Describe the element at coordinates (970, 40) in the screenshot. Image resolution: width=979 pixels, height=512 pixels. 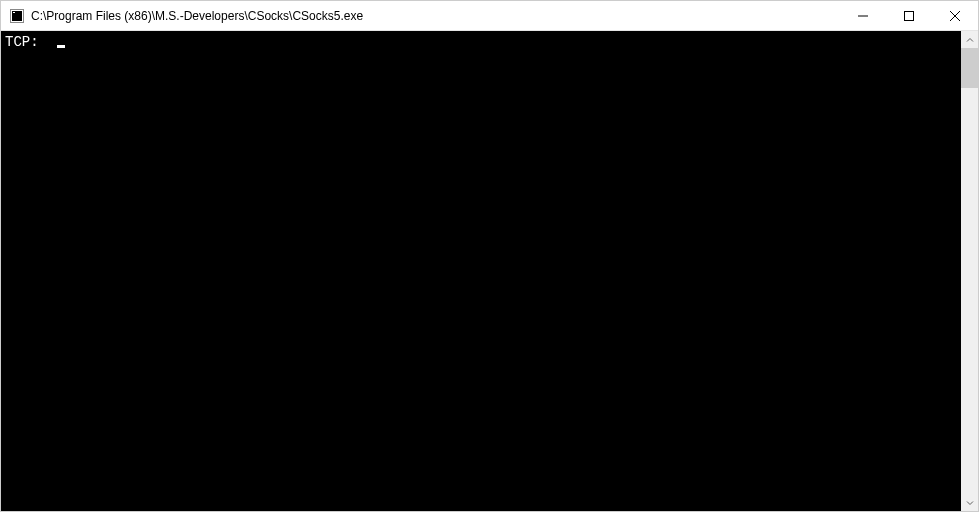
I see `scroll-up-button` at that location.